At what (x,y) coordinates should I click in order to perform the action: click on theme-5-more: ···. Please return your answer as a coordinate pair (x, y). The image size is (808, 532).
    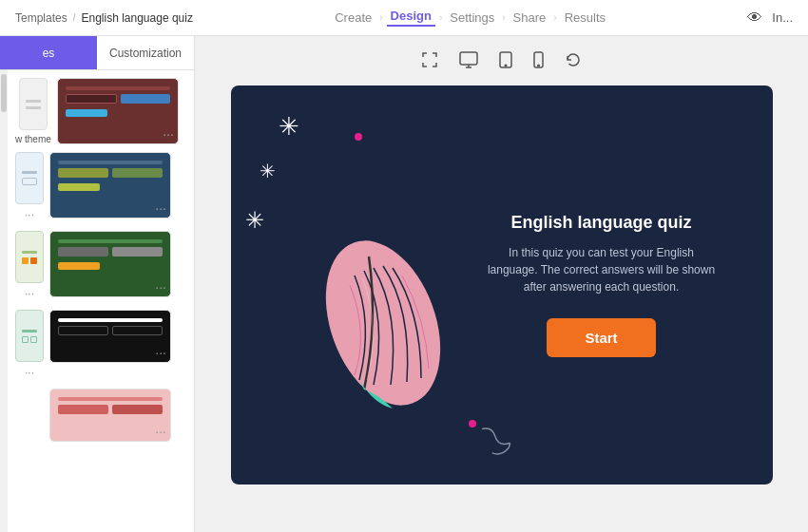
    Looking at the image, I should click on (110, 431).